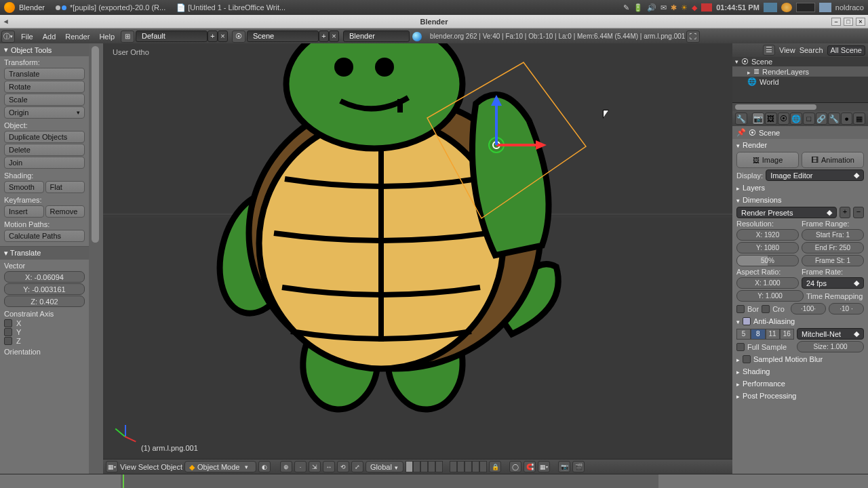 The height and width of the screenshot is (488, 868). Describe the element at coordinates (343, 466) in the screenshot. I see `manipulator-rotate-icon: ⟲` at that location.